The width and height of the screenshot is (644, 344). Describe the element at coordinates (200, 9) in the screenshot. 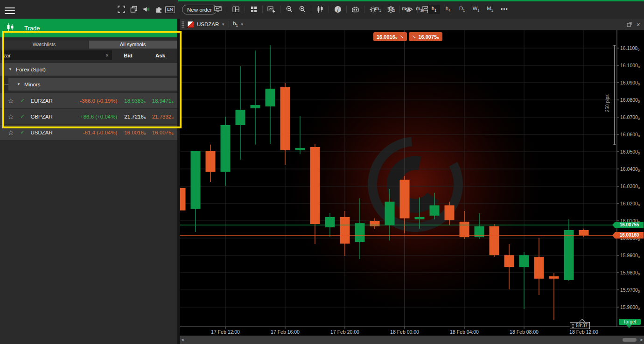

I see `new-order-button: New order` at that location.